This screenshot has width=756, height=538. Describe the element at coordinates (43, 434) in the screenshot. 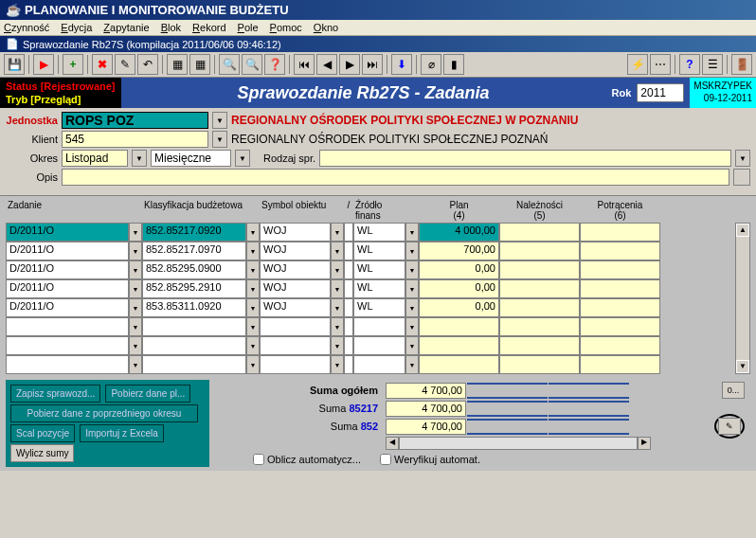

I see `scal-button: Scal pozycje` at that location.